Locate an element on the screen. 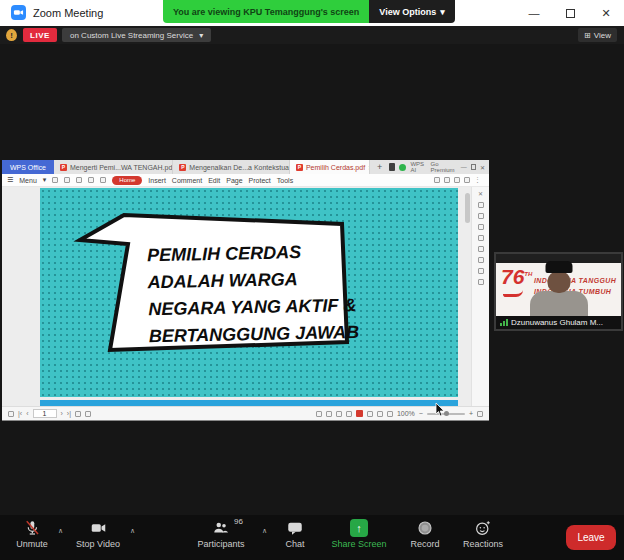 The width and height of the screenshot is (624, 560). ribbon-tab-page: Page is located at coordinates (234, 180).